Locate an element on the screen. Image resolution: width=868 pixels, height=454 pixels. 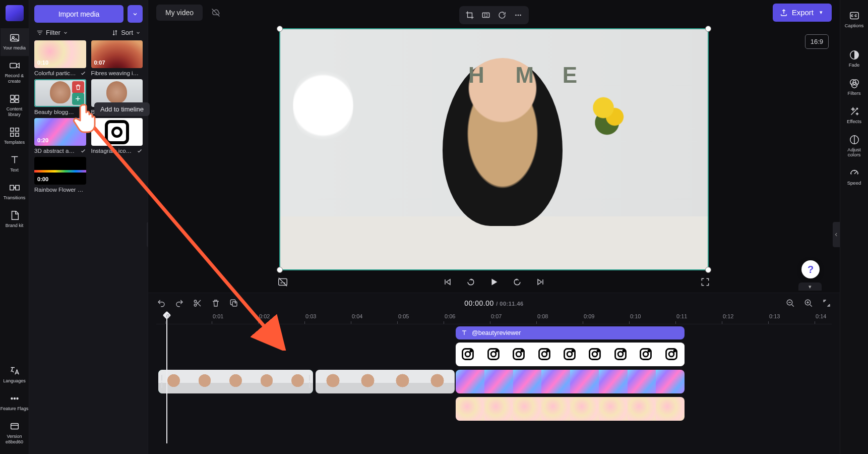
filters-icon is located at coordinates (854, 83).